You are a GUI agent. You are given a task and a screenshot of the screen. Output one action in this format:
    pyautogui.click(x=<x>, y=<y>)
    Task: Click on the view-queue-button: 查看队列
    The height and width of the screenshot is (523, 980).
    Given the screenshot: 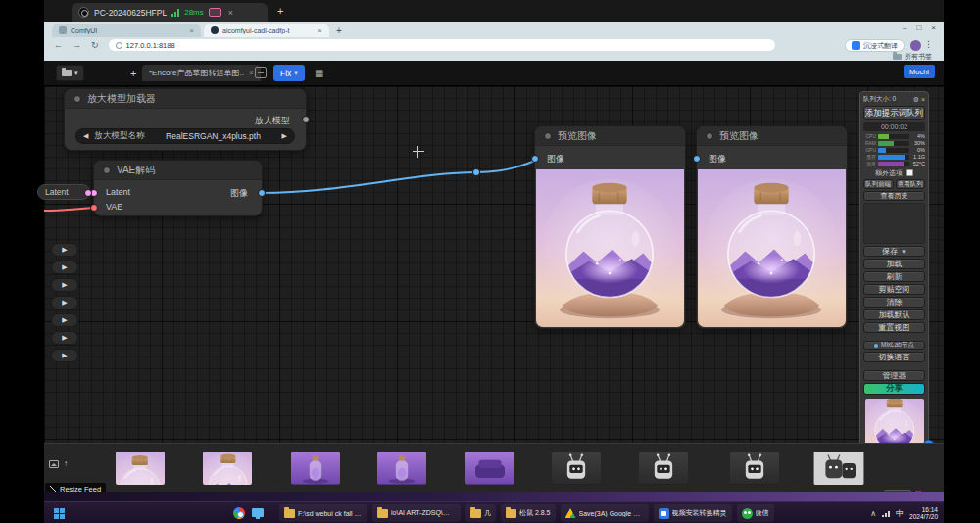 What is the action you would take?
    pyautogui.click(x=911, y=184)
    